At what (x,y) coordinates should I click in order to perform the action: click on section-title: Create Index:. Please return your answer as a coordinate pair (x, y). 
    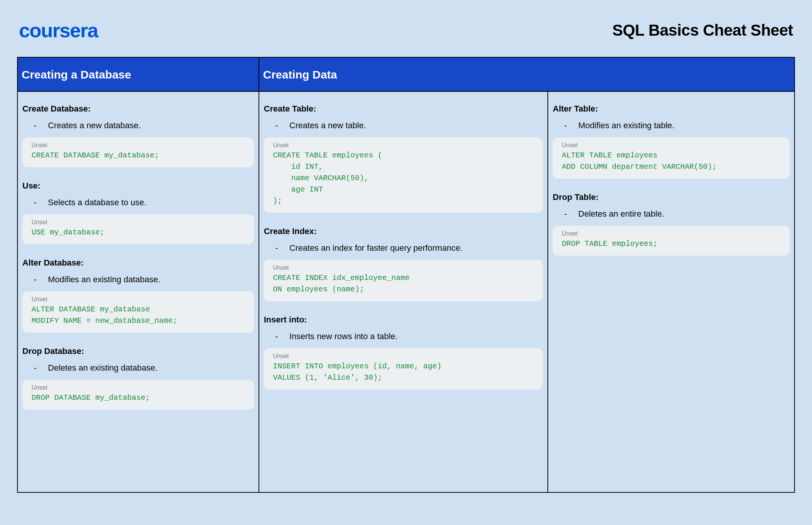
    Looking at the image, I should click on (403, 231).